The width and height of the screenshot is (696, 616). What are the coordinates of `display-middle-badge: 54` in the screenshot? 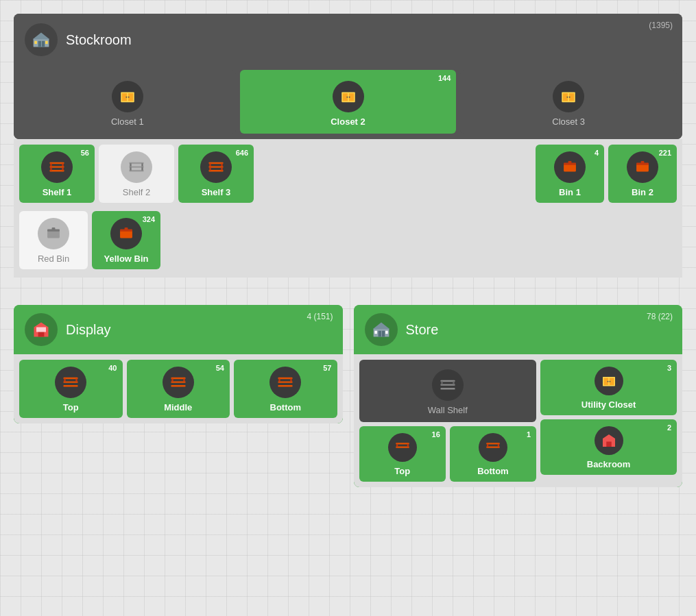 It's located at (220, 368).